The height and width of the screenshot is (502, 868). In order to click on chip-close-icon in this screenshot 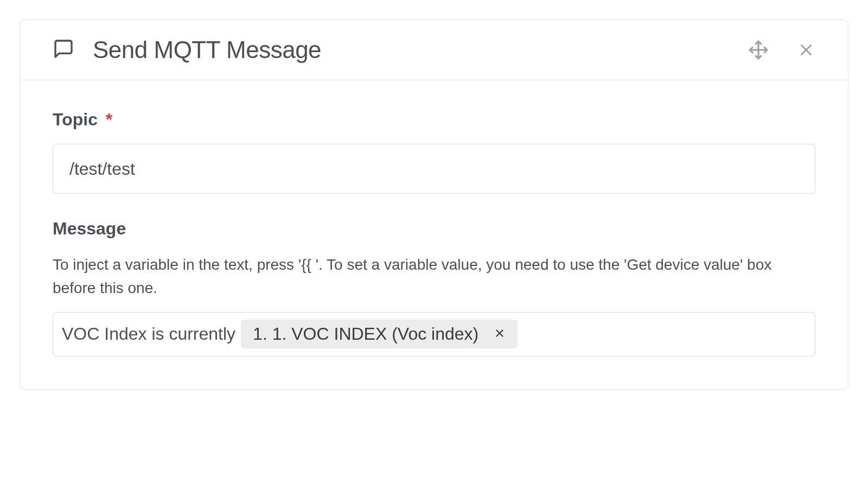, I will do `click(500, 334)`.